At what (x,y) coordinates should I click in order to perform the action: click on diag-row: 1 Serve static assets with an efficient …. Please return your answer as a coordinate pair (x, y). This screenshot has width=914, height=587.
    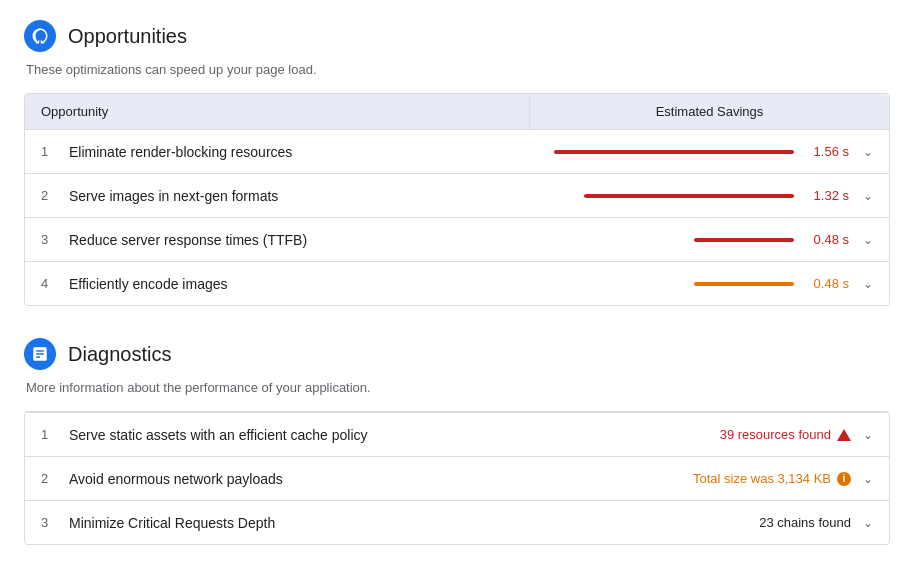
    Looking at the image, I should click on (457, 434).